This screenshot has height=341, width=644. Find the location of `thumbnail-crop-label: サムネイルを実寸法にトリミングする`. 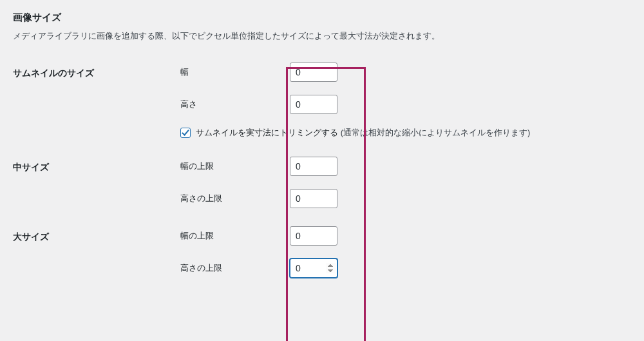

thumbnail-crop-label: サムネイルを実寸法にトリミングする is located at coordinates (267, 133).